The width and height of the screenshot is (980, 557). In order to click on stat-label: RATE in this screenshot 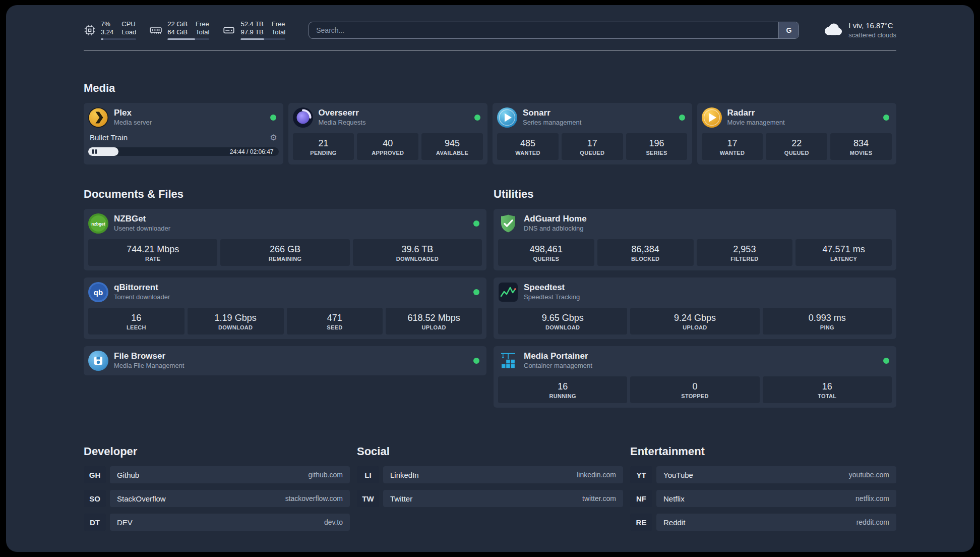, I will do `click(153, 259)`.